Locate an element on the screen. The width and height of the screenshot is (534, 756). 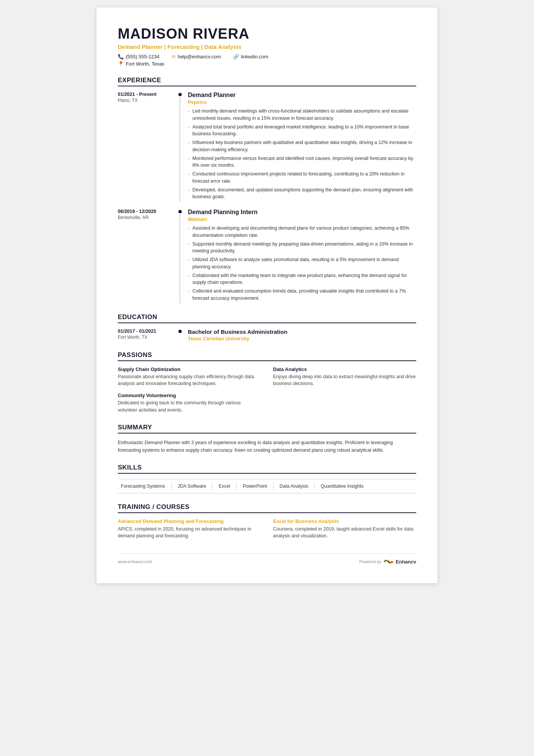
education-section: EDUCATION 01/2017 - 01/2021 Fort Worth, … is located at coordinates (267, 327).